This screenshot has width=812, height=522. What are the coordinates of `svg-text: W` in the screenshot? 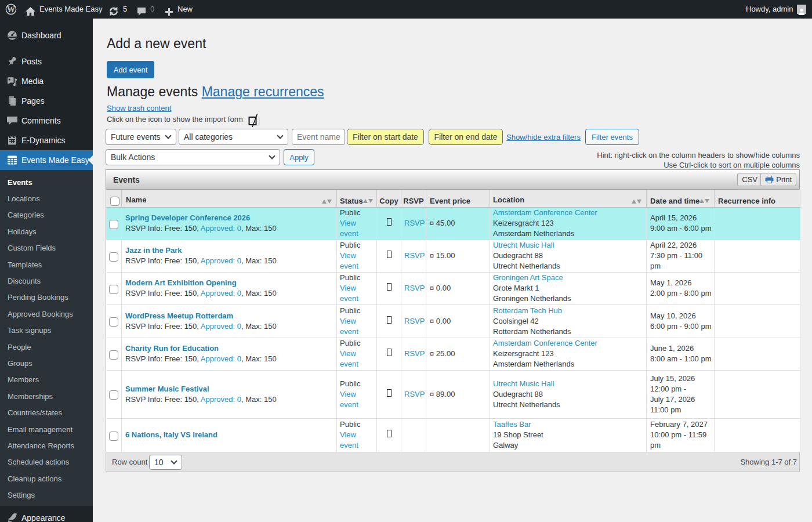 It's located at (11, 9).